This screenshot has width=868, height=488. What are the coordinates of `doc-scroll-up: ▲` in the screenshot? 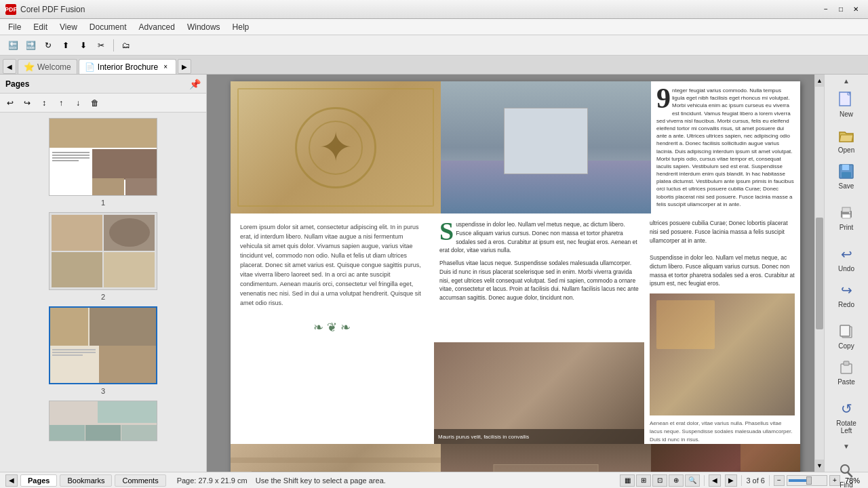 It's located at (819, 81).